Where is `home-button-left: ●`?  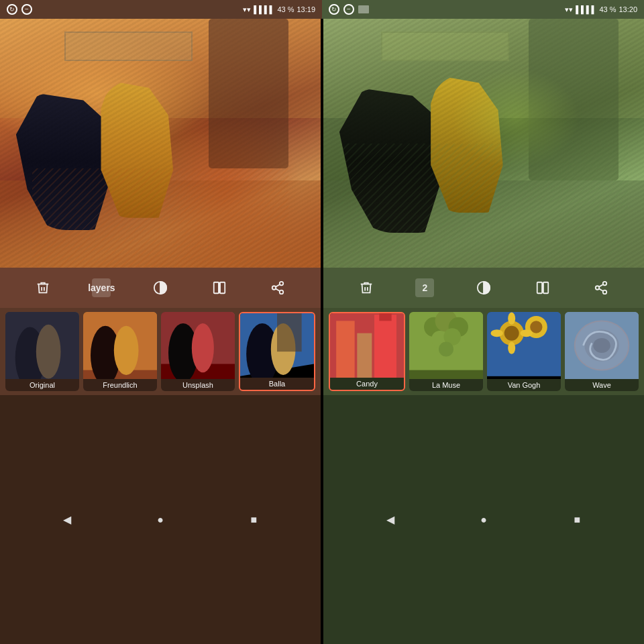 home-button-left: ● is located at coordinates (160, 520).